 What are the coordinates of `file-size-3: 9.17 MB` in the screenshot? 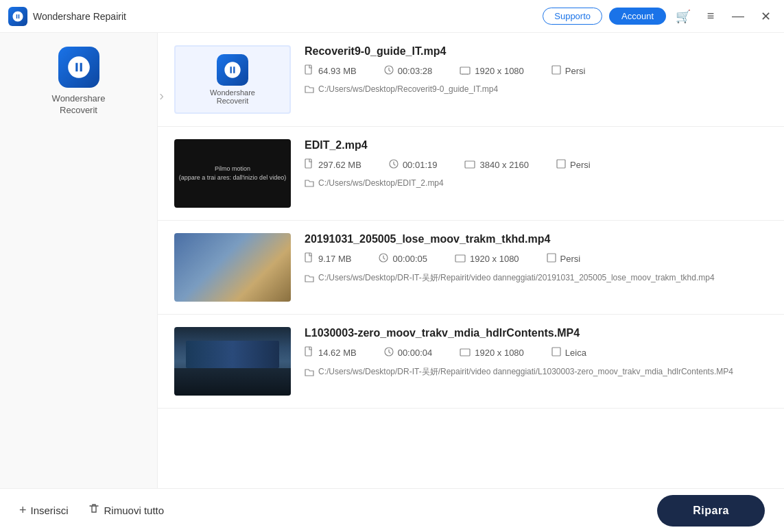 It's located at (328, 259).